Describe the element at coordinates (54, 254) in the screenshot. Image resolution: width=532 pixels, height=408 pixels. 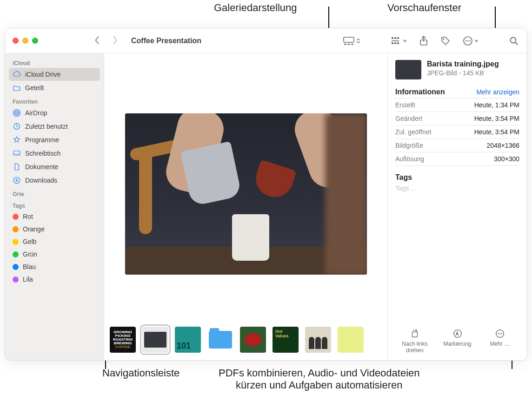
I see `sidebar-tag-green: Grün` at that location.